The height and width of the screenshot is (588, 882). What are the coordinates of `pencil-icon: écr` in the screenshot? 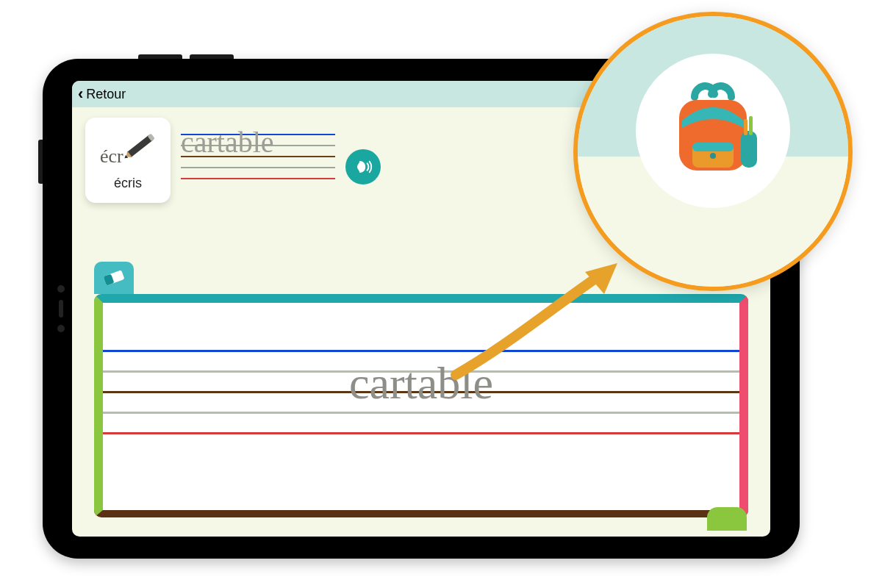 It's located at (128, 151).